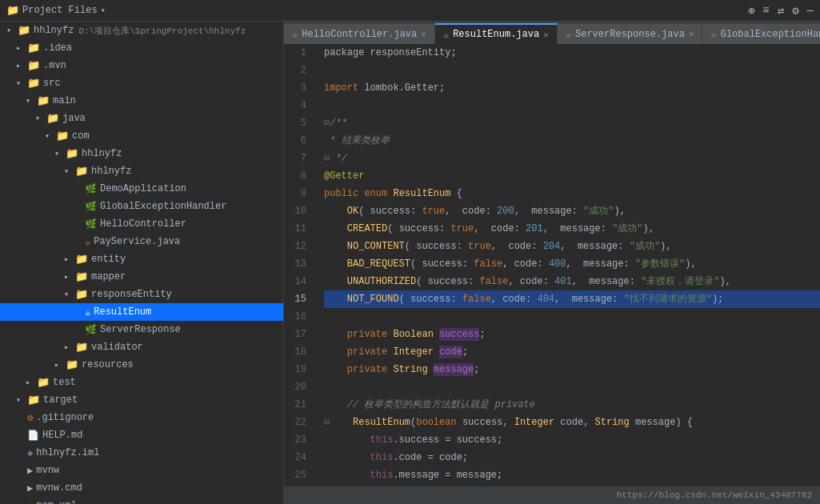  What do you see at coordinates (137, 242) in the screenshot?
I see `sidebar-item-label: PayService.java` at bounding box center [137, 242].